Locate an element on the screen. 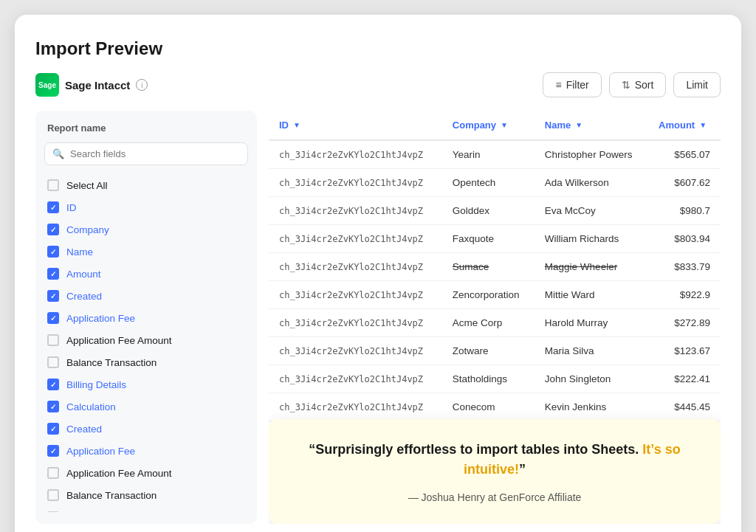 The width and height of the screenshot is (756, 532). field-label-f3: Name is located at coordinates (80, 252).